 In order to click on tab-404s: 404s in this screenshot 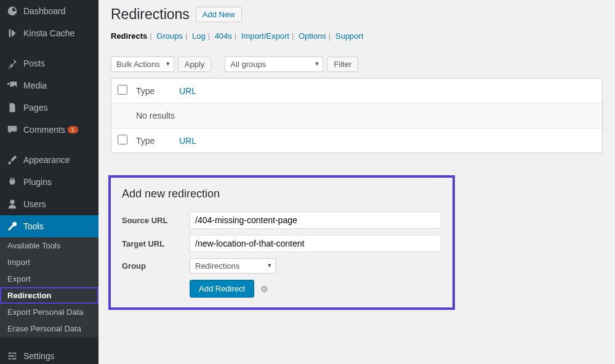, I will do `click(223, 36)`.